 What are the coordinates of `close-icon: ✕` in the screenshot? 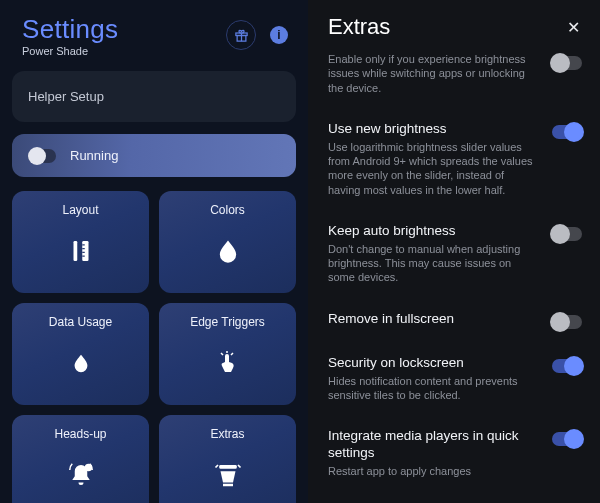 It's located at (574, 28).